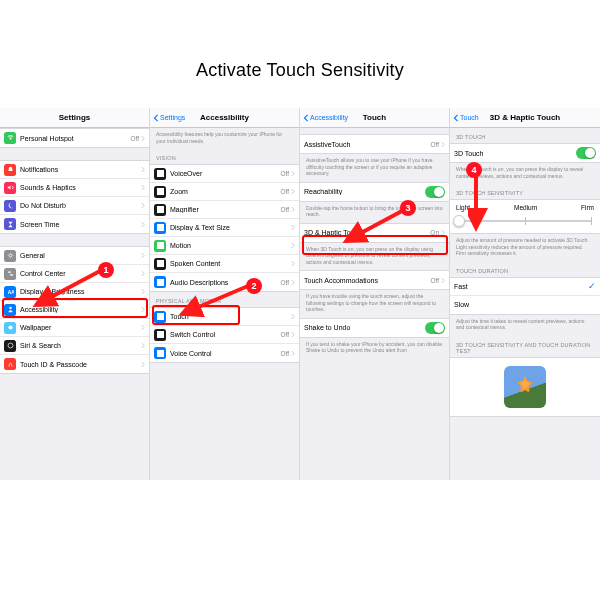 The width and height of the screenshot is (600, 600). Describe the element at coordinates (74, 256) in the screenshot. I see `row-general: General` at that location.